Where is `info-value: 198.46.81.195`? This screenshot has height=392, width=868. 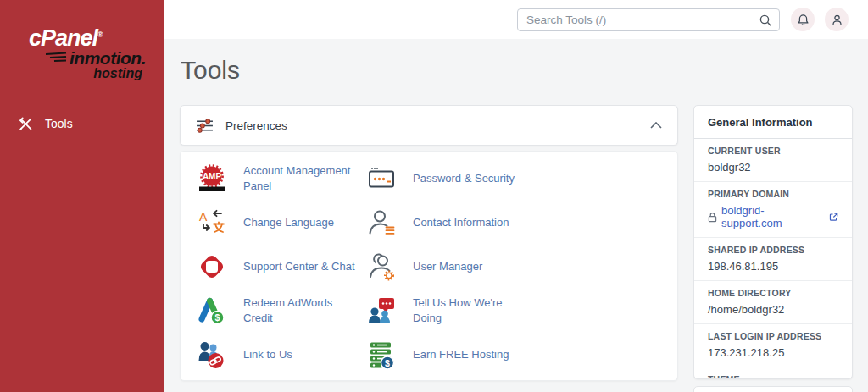 info-value: 198.46.81.195 is located at coordinates (773, 266).